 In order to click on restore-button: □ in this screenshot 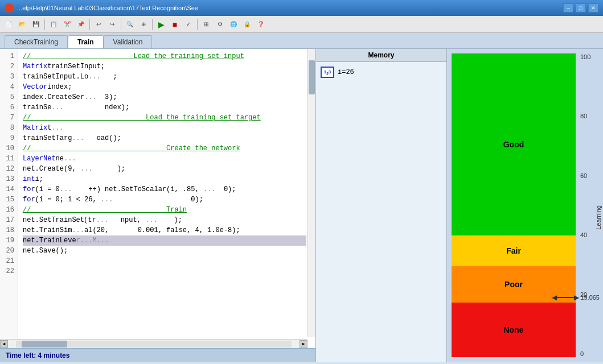, I will do `click(581, 8)`.